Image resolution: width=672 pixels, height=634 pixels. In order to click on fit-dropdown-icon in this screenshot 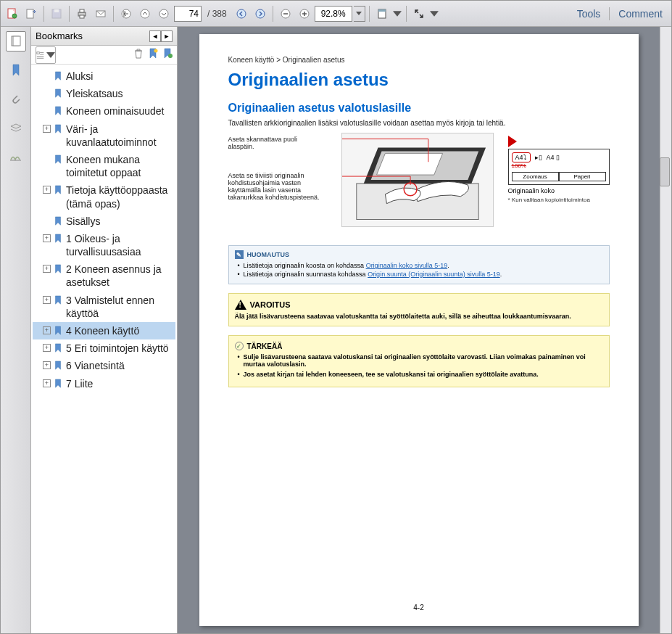, I will do `click(397, 14)`.